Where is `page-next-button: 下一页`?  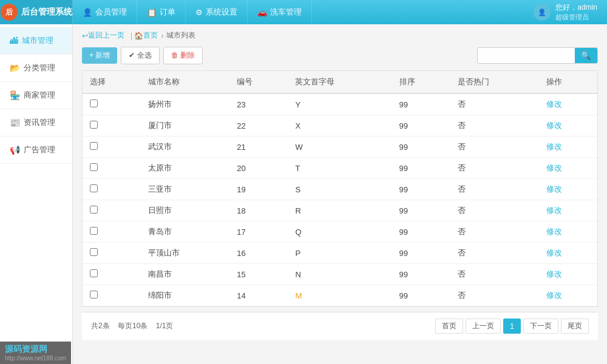
page-next-button: 下一页 is located at coordinates (541, 326).